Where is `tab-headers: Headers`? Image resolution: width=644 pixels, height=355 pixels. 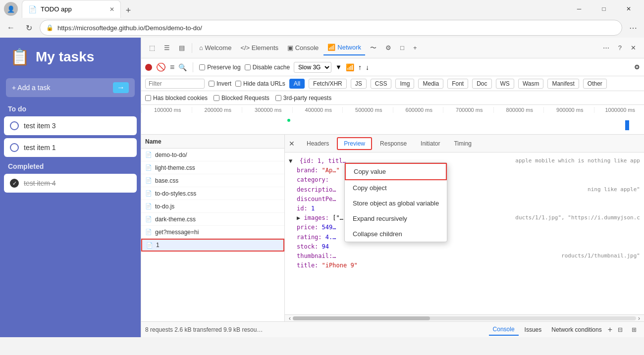
tab-headers: Headers is located at coordinates (318, 144).